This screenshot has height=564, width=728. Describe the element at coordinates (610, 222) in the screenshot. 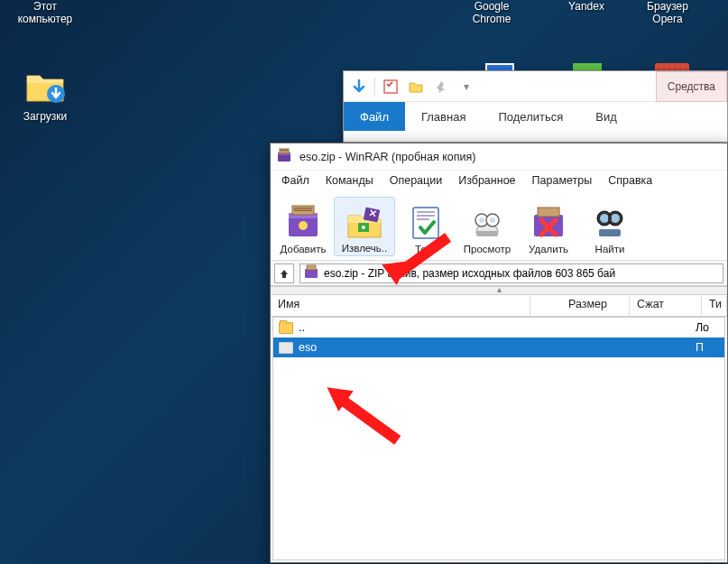

I see `find-icon` at that location.